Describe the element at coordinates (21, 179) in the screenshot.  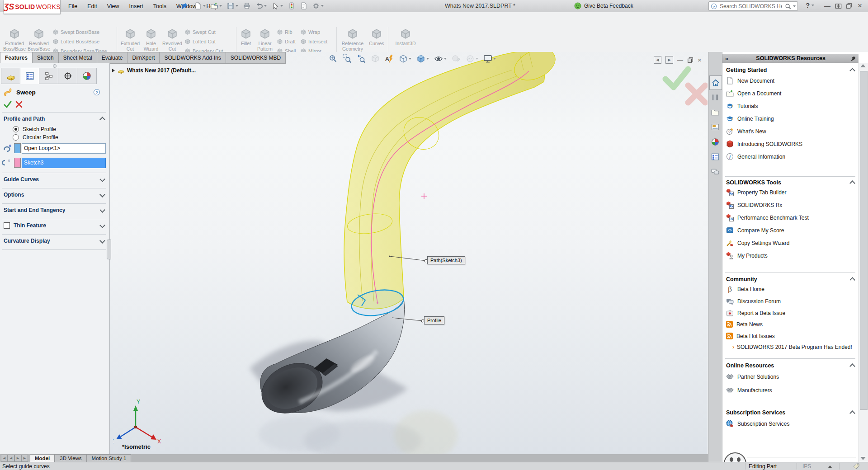
I see `section-guide-curves: Guide Curves` at that location.